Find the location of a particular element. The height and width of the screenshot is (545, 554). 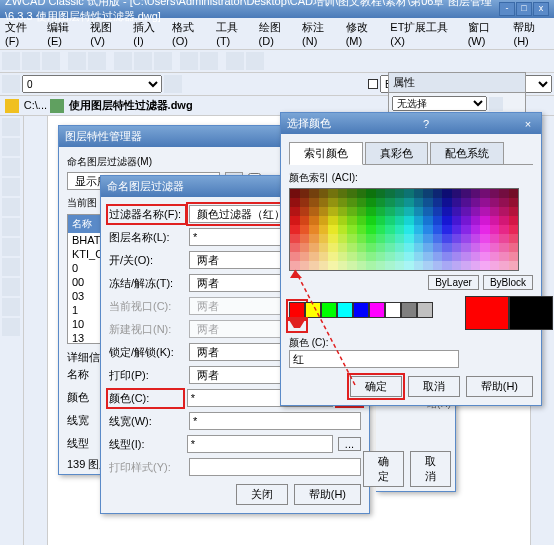

lt-browse-button: ... is located at coordinates (350, 444).